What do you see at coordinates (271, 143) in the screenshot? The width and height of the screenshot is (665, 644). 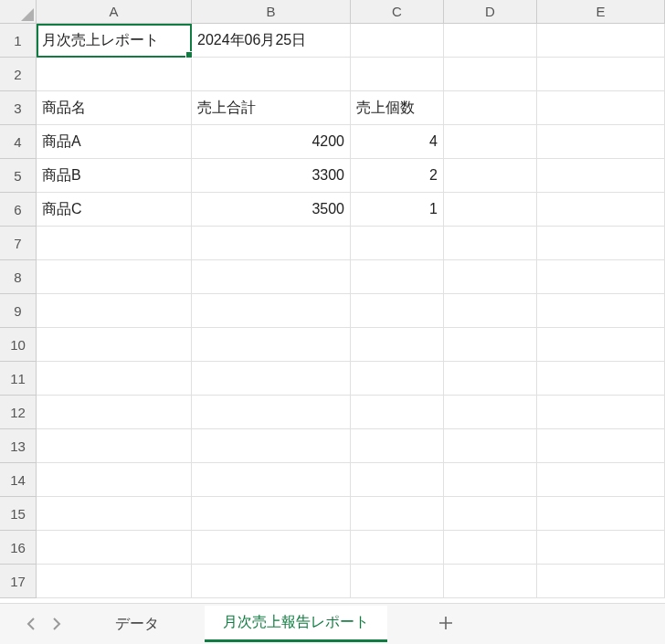 I see `cell-B4: 4200` at bounding box center [271, 143].